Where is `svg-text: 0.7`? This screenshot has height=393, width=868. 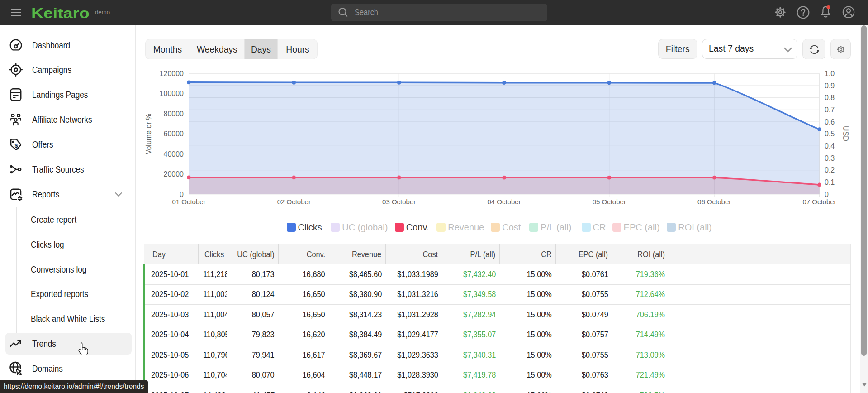
svg-text: 0.7 is located at coordinates (830, 110).